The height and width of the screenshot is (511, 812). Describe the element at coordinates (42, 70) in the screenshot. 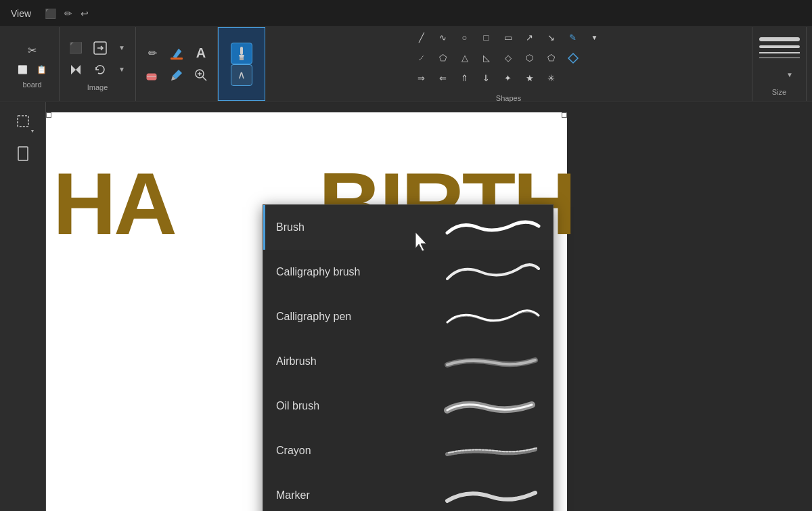

I see `paste-icon: 📋` at that location.